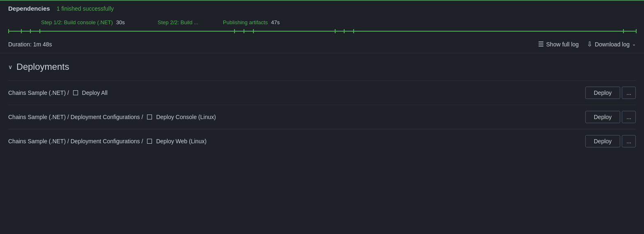 This screenshot has width=644, height=234. Describe the element at coordinates (612, 44) in the screenshot. I see `download-log-label: Download log` at that location.